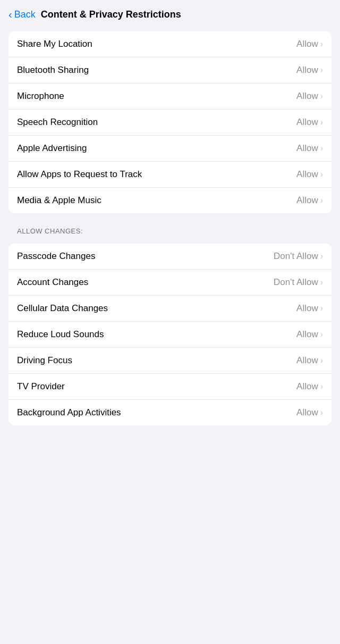 Image resolution: width=340 pixels, height=644 pixels. What do you see at coordinates (170, 14) in the screenshot?
I see `header: ‹ Back Content & Privacy Restrictions` at bounding box center [170, 14].